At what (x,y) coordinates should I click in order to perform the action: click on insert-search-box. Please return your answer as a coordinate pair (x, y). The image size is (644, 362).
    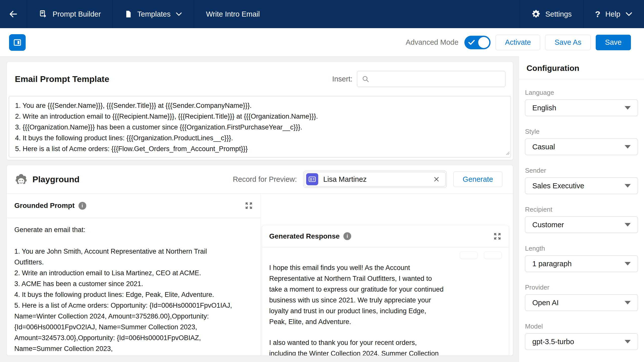
    Looking at the image, I should click on (431, 79).